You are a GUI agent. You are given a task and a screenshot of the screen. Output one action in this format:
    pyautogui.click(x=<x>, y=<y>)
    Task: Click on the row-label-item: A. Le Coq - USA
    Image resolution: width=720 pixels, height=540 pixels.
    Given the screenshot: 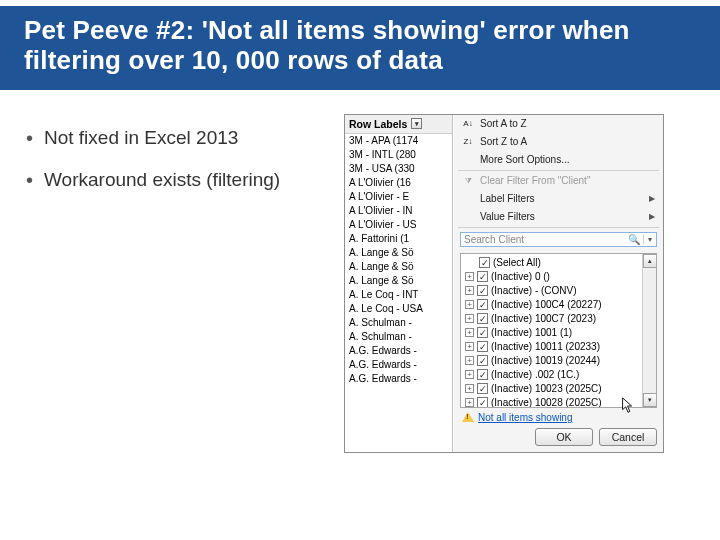 What is the action you would take?
    pyautogui.click(x=398, y=309)
    